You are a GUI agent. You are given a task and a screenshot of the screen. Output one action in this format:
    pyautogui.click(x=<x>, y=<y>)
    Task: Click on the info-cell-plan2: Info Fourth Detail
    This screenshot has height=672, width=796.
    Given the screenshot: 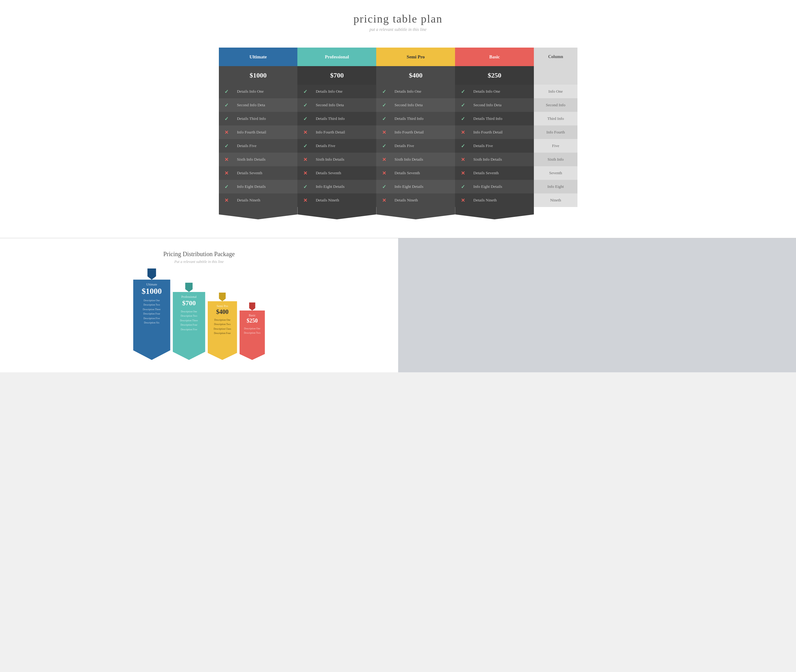 What is the action you would take?
    pyautogui.click(x=424, y=132)
    